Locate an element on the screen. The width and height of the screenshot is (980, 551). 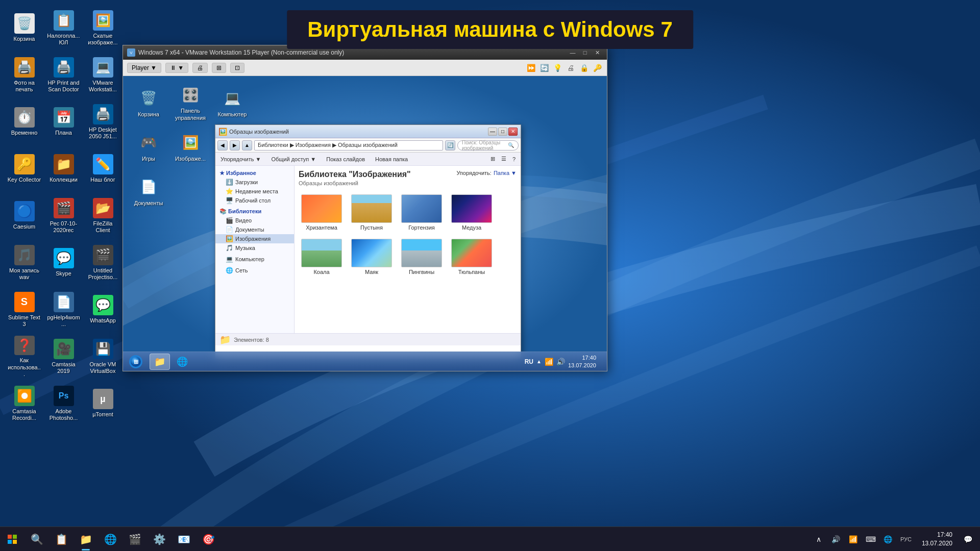
desktop-icon-sublime: S Sublime Text 3 is located at coordinates (24, 310).